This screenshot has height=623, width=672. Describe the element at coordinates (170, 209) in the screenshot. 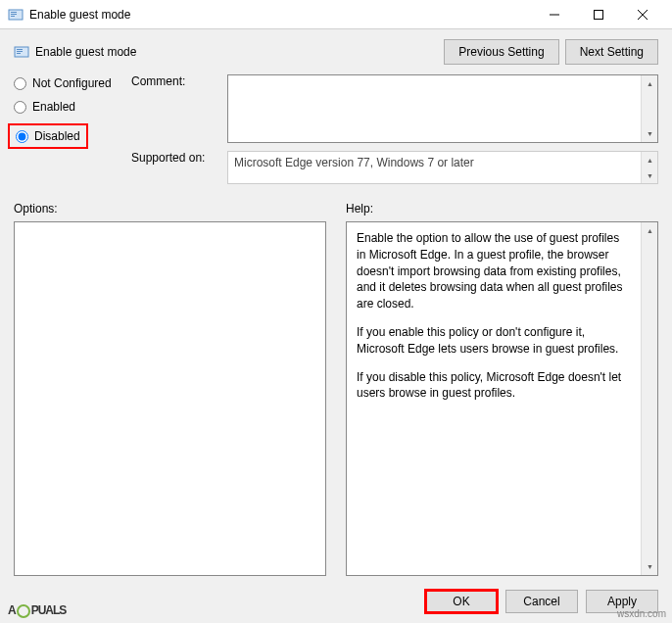

I see `options-label: Options:` at that location.